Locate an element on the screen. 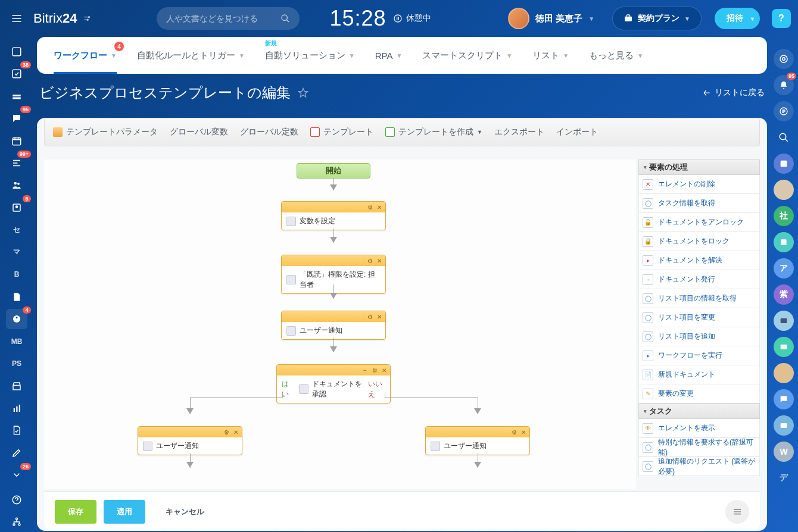  action-modify-list-item: ◯リスト項目を変更 is located at coordinates (699, 318).